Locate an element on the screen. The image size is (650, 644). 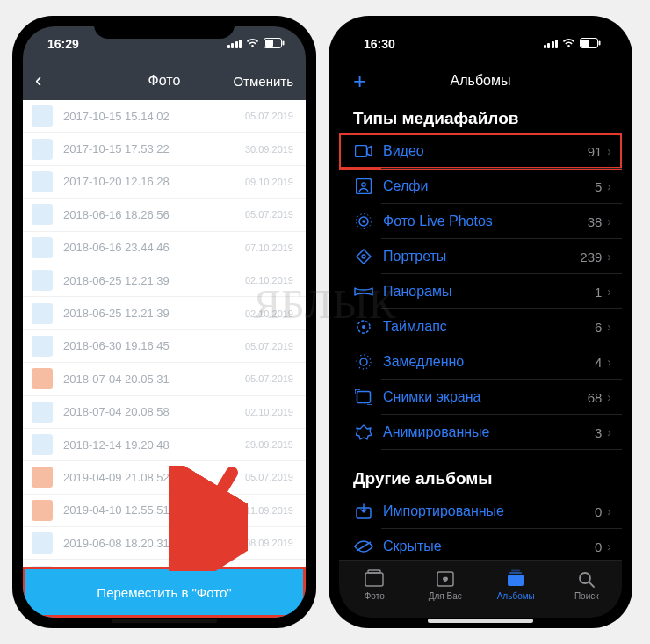
tab-foryou: Для Вас is located at coordinates (446, 589).